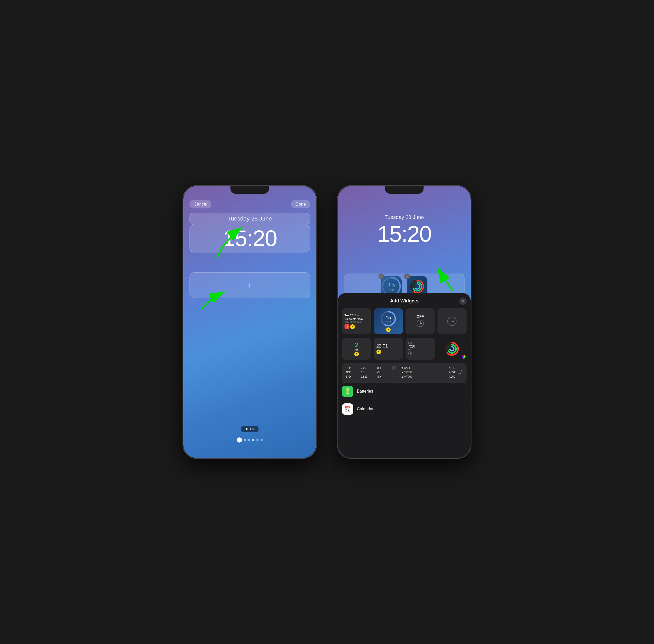 The image size is (654, 644). I want to click on calendar-widget-cell: Tue 28 Jun No events today Your day is c…, so click(356, 321).